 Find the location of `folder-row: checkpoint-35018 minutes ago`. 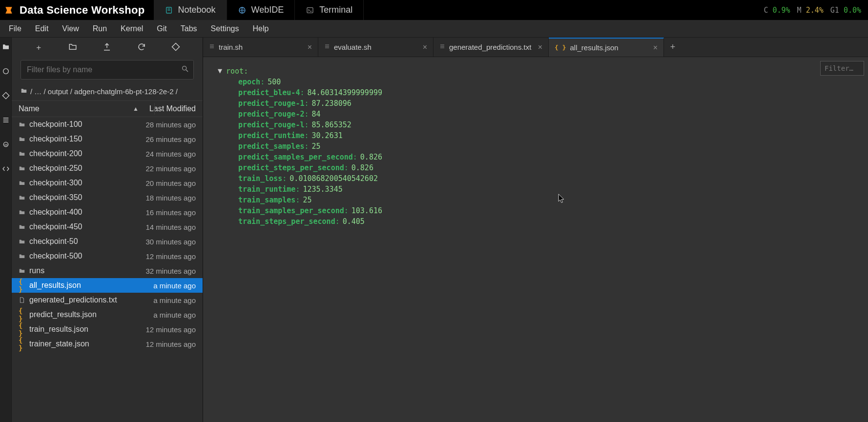

folder-row: checkpoint-35018 minutes ago is located at coordinates (107, 198).